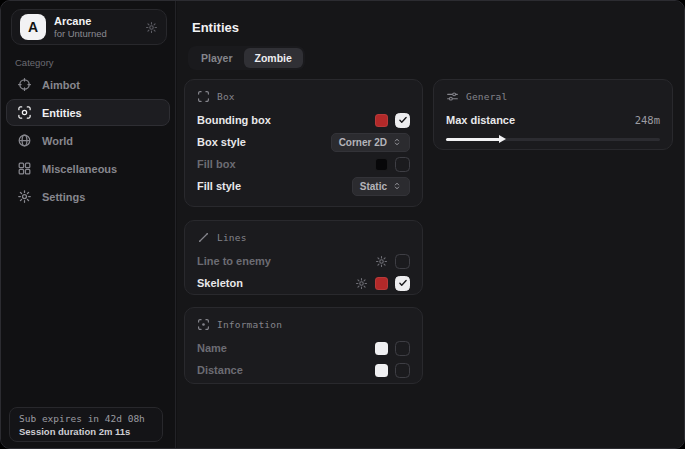 The height and width of the screenshot is (449, 685). Describe the element at coordinates (374, 186) in the screenshot. I see `select-value: Static` at that location.